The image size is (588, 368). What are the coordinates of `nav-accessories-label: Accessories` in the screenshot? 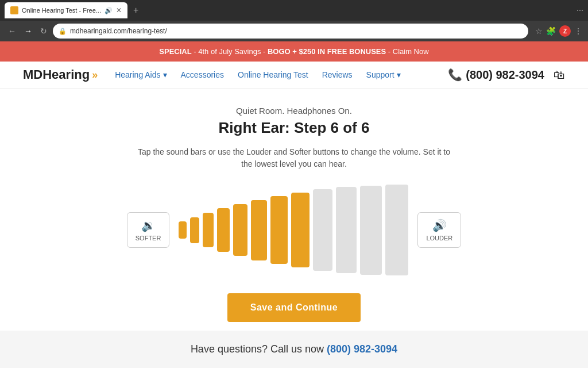 It's located at (202, 75).